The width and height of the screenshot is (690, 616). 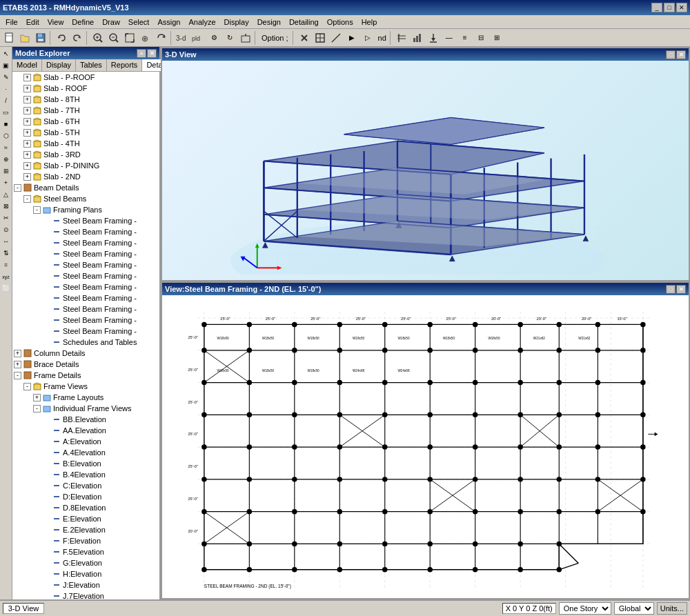 I want to click on tree-item: C:Elevation, so click(x=86, y=486).